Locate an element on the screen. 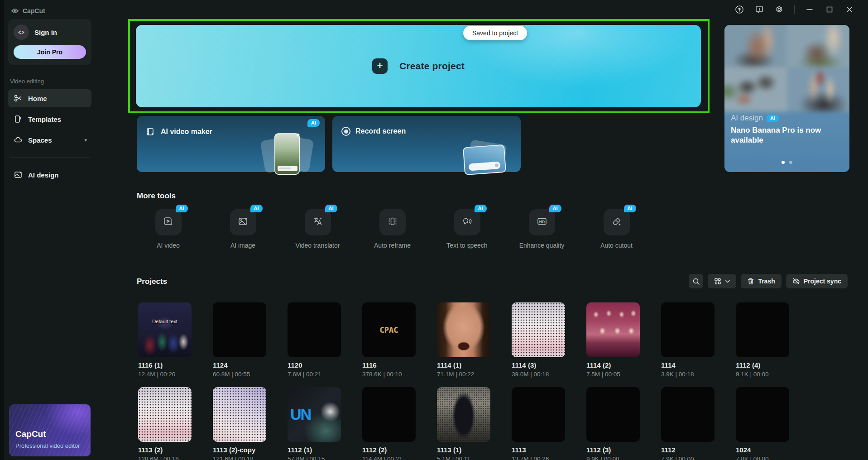  ai-image-icon is located at coordinates (243, 222).